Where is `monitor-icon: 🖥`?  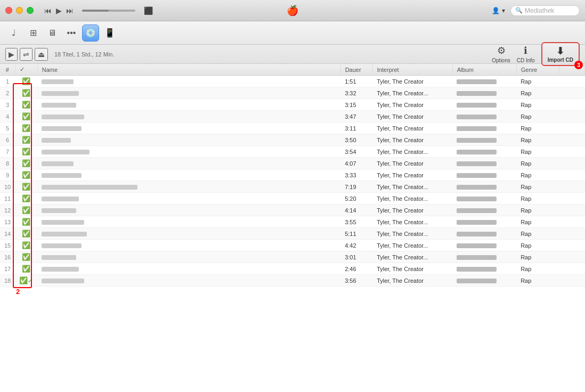 monitor-icon: 🖥 is located at coordinates (52, 33).